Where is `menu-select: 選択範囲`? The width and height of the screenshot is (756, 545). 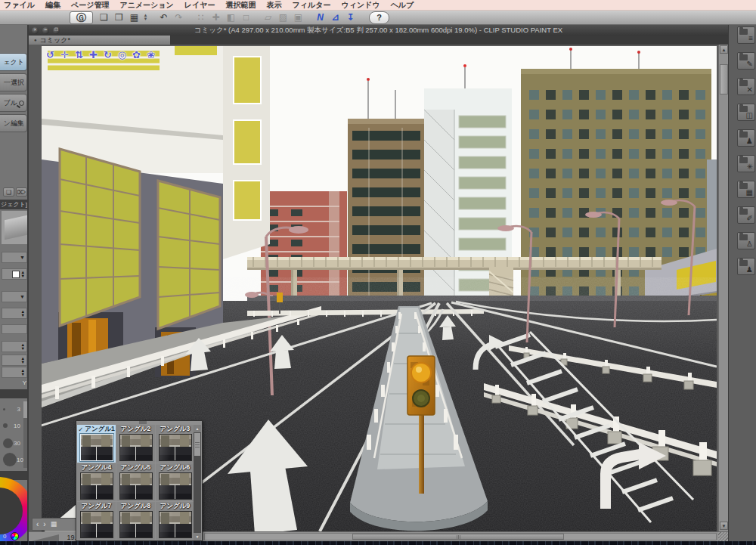
menu-select: 選択範囲 is located at coordinates (241, 5).